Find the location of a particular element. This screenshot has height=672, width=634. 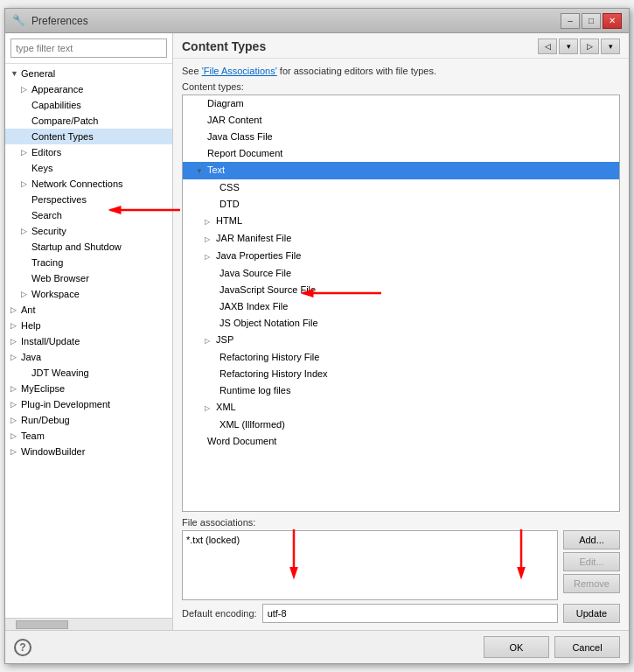

sidebar-item-web-browser: Web Browser is located at coordinates (89, 278).